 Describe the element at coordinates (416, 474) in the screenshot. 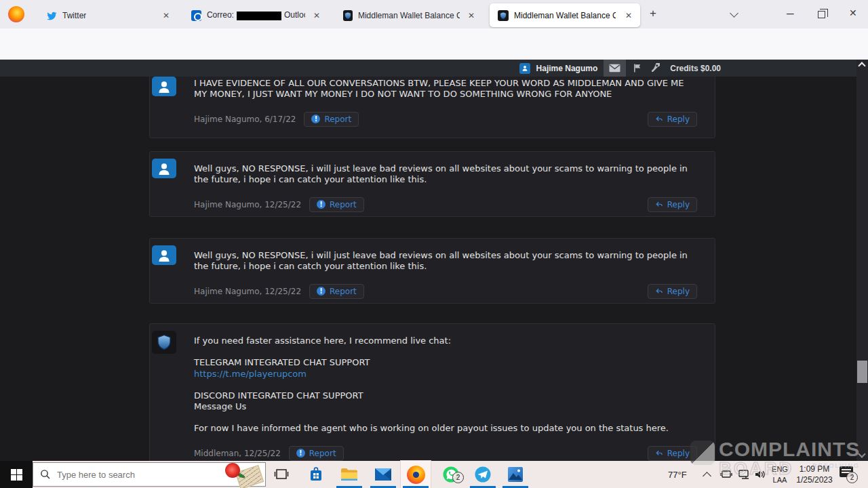

I see `firefox-icon` at that location.